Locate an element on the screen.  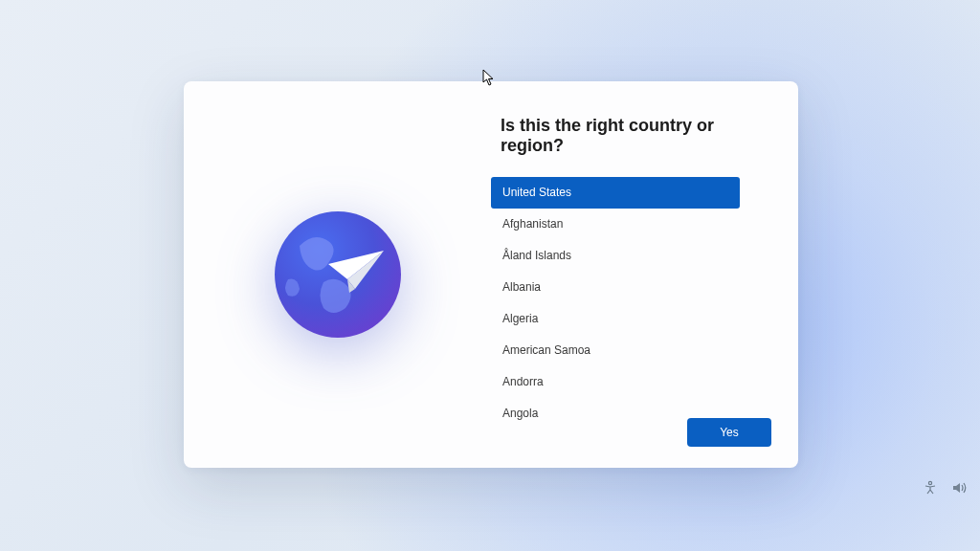
country-item: Albania is located at coordinates (615, 287).